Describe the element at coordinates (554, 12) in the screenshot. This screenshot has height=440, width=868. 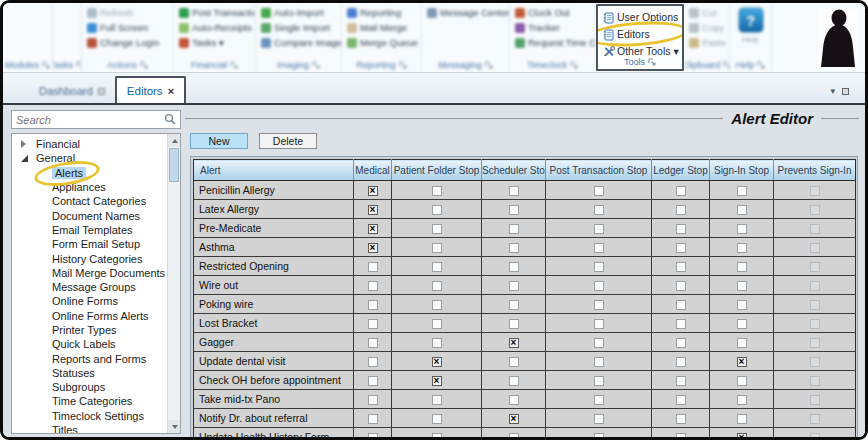
I see `ribbon-item-clock-out: Clock Out` at that location.